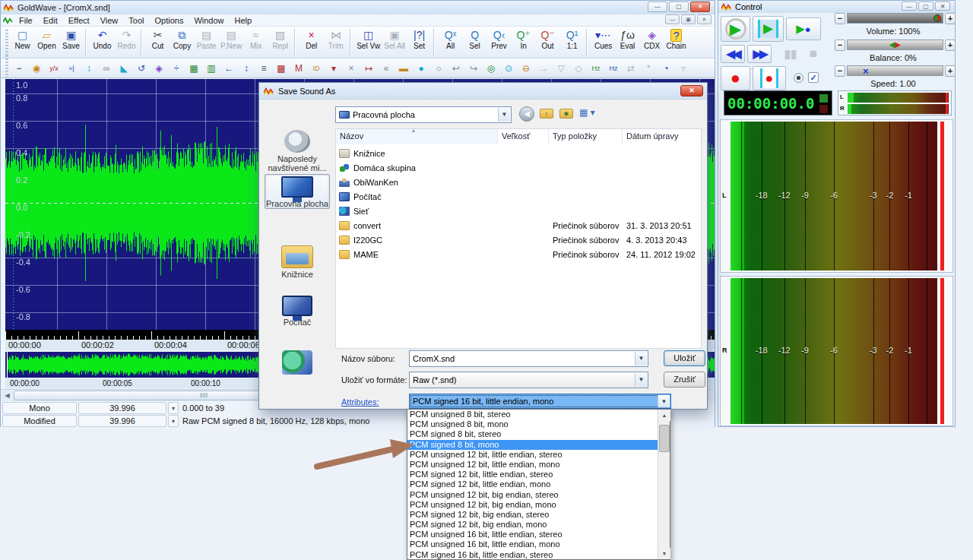 The width and height of the screenshot is (973, 560). I want to click on record-option-checkbox: ✓, so click(813, 78).